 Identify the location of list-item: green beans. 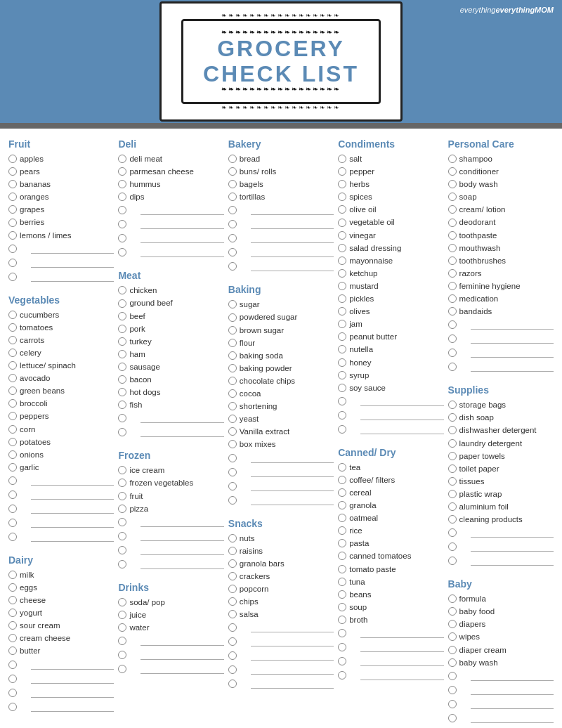
(61, 391).